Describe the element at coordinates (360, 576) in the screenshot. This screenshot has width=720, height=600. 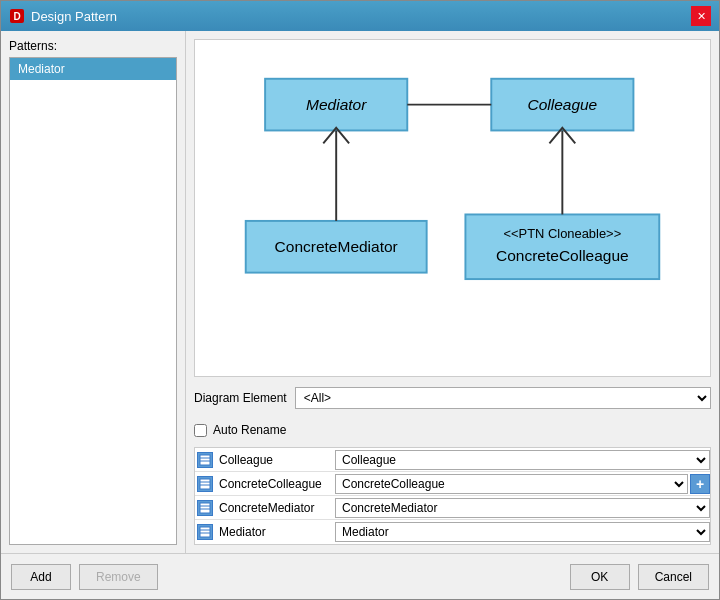
I see `bottom-bar: Add Remove OK Cancel` at that location.